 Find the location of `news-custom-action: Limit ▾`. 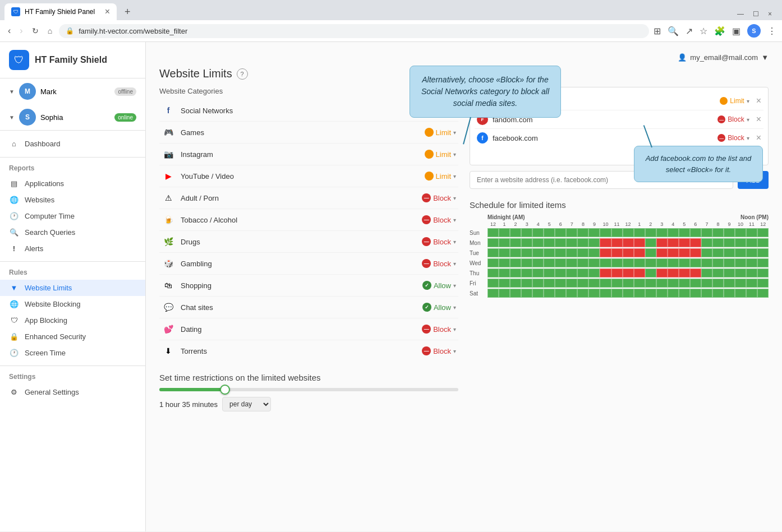

news-custom-action: Limit ▾ is located at coordinates (734, 101).